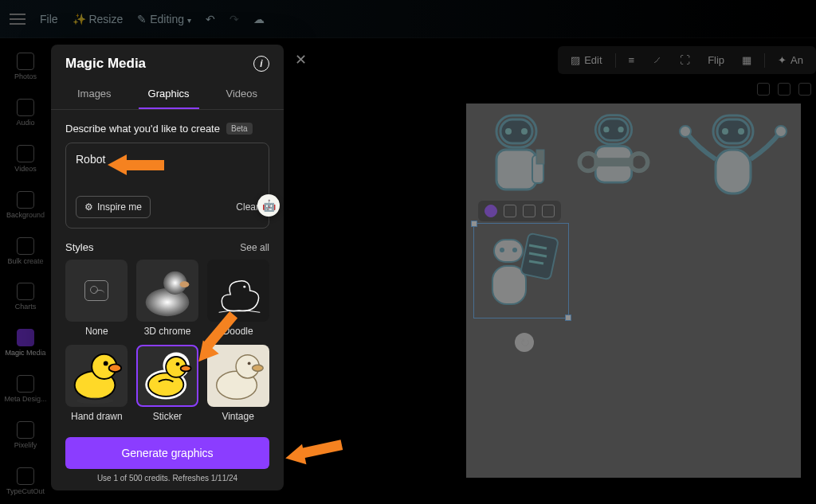 The width and height of the screenshot is (816, 504). Describe the element at coordinates (261, 64) in the screenshot. I see `info-icon: i` at that location.